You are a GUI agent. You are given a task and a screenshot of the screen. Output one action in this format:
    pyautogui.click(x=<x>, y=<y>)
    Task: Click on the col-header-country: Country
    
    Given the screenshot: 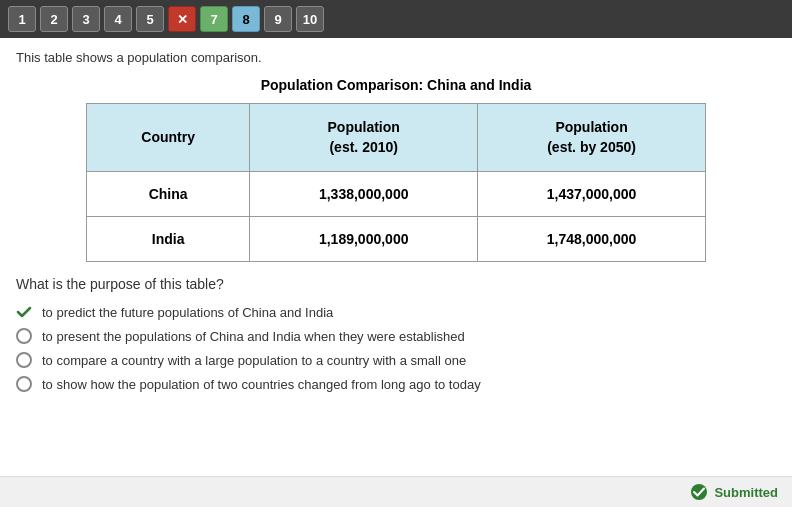 What is the action you would take?
    pyautogui.click(x=168, y=138)
    